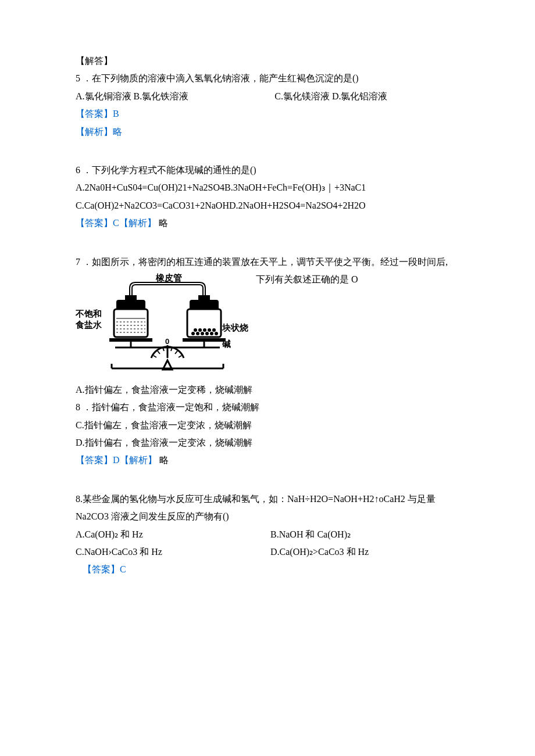 The width and height of the screenshot is (535, 756). What do you see at coordinates (204, 316) in the screenshot?
I see `right-bottle-icon` at bounding box center [204, 316].